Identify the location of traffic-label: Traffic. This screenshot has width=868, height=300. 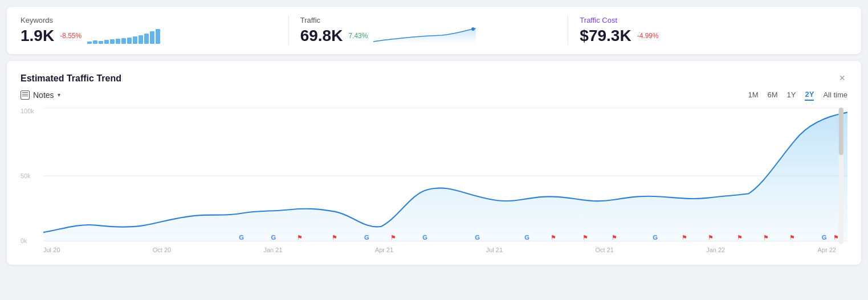
(429, 20).